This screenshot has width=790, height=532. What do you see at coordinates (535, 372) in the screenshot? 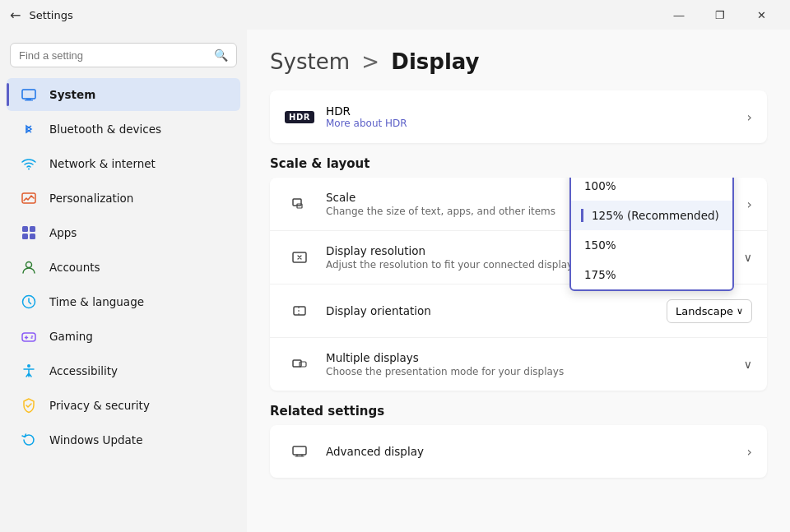
I see `multi-displays-subtitle: Choose the presentation mode for your di…` at bounding box center [535, 372].